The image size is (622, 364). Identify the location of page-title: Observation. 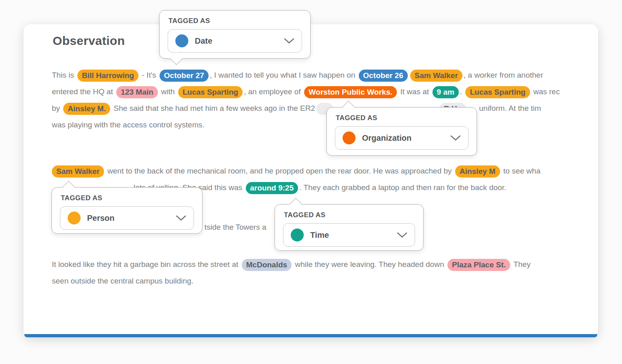
(89, 41).